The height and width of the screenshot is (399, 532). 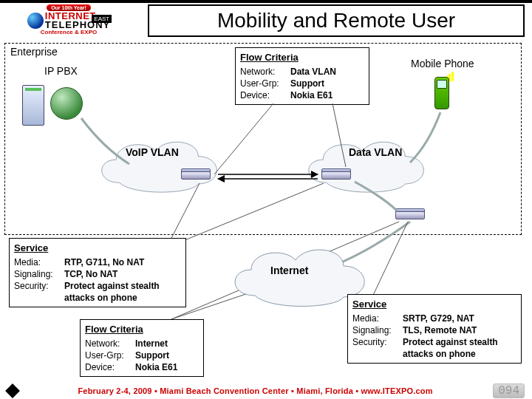 I want to click on event-logo: Our 10th Year! INTERNET TELEPHONY EAST C…, so click(x=69, y=22).